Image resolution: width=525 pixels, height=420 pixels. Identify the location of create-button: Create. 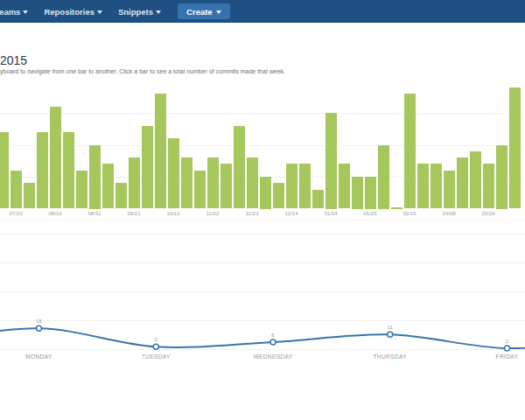
(204, 11).